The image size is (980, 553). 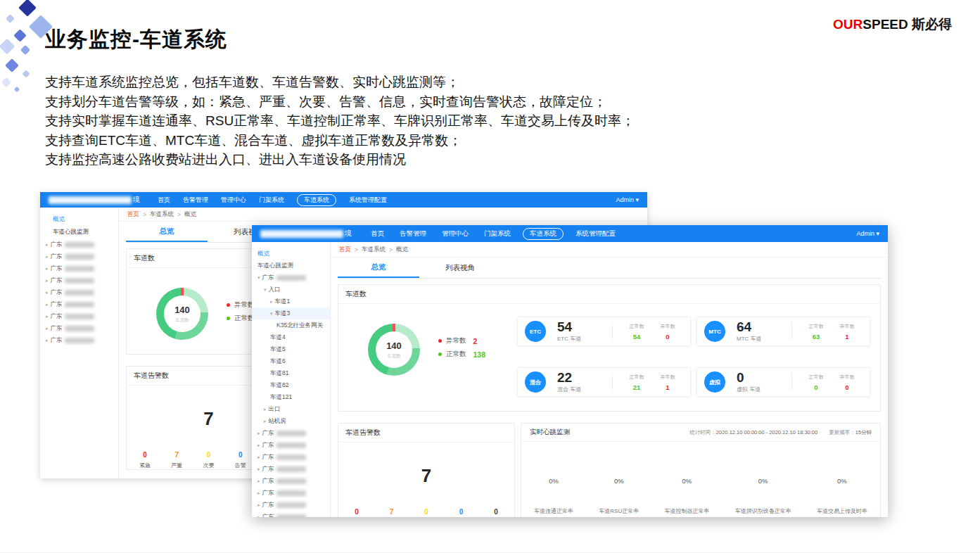 I want to click on red-dot-icon, so click(x=228, y=305).